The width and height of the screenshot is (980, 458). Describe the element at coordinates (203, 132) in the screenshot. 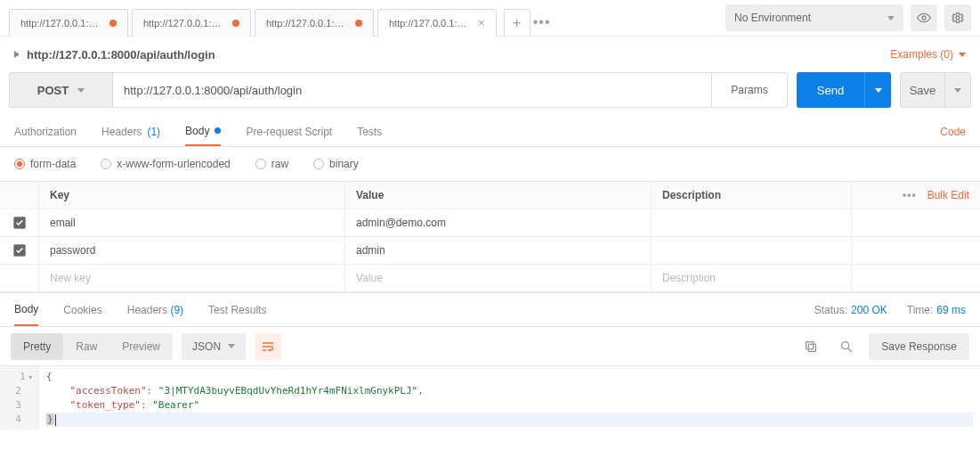

I see `tab-body: Body` at that location.